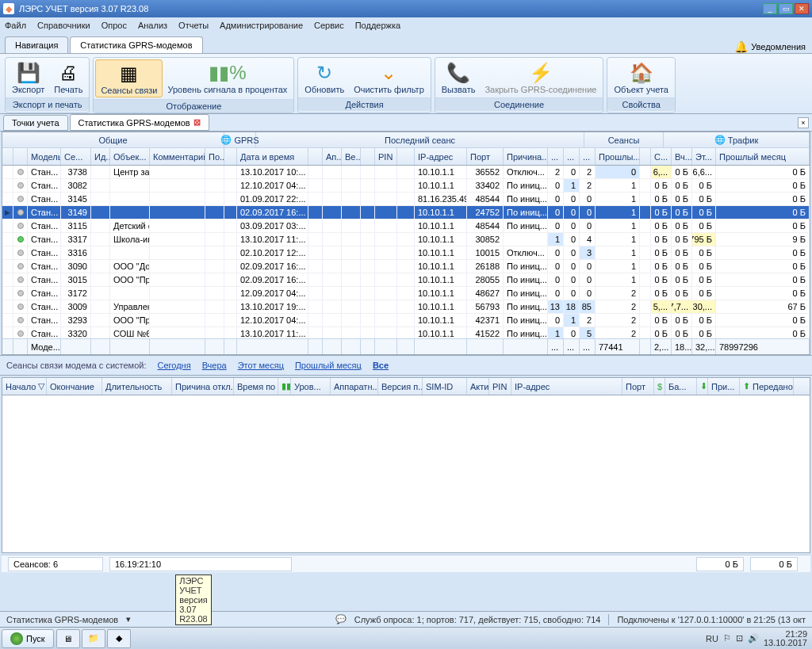  Describe the element at coordinates (389, 78) in the screenshot. I see `ribbon-clear-filter: ⌄Очистить фильтр` at that location.